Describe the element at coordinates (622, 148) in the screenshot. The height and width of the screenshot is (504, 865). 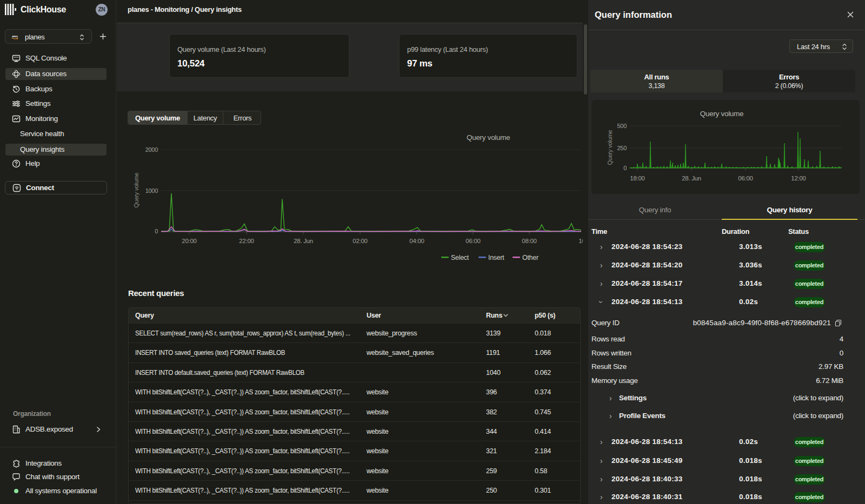
I see `svg-text: 250` at that location.